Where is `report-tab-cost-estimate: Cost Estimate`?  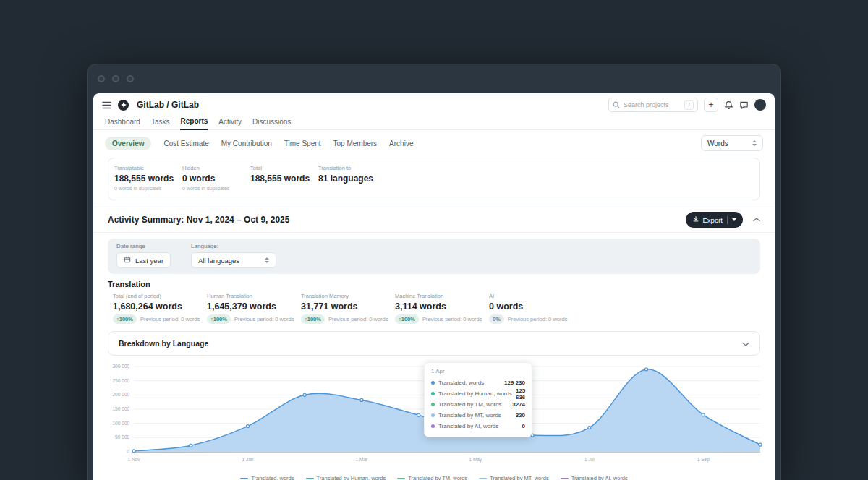
report-tab-cost-estimate: Cost Estimate is located at coordinates (186, 143).